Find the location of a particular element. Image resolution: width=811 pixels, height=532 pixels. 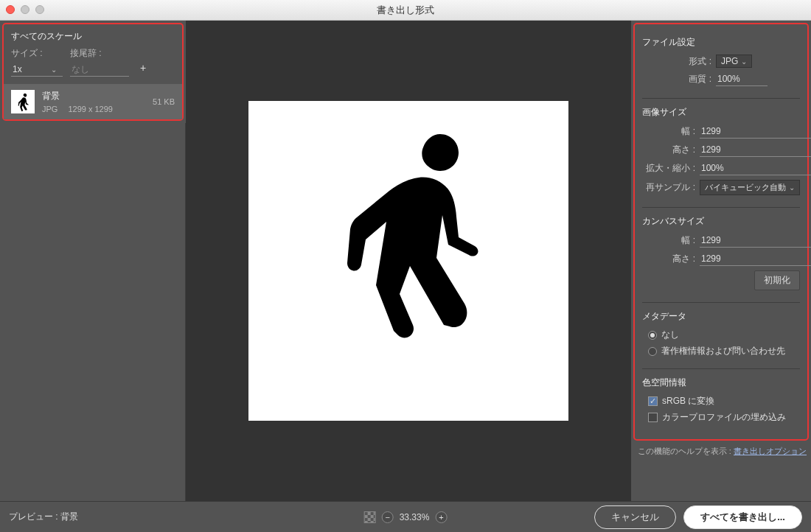

preview-label: プレビュー : 背景 is located at coordinates (43, 517).